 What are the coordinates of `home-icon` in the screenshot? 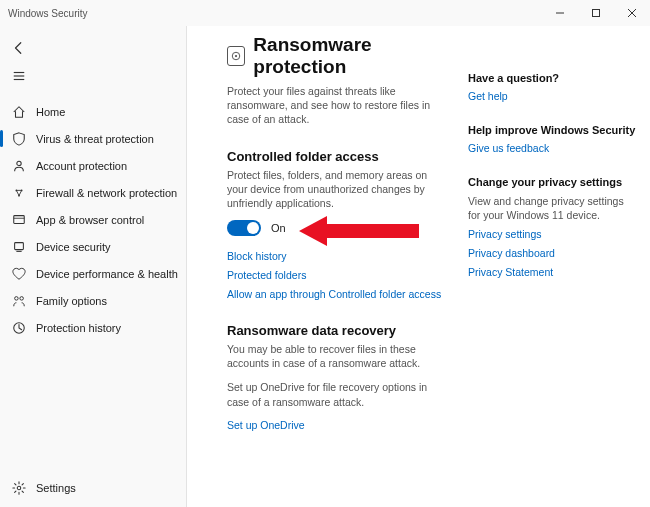 It's located at (19, 112).